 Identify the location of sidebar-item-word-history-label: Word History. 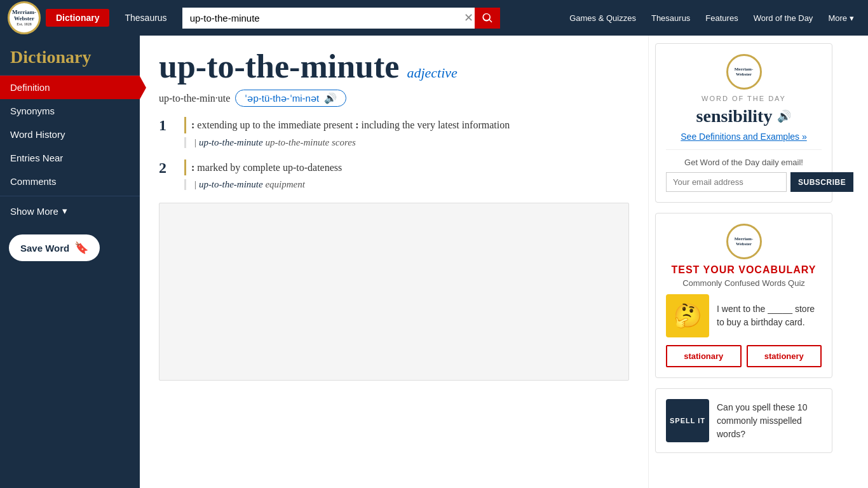
(37, 135).